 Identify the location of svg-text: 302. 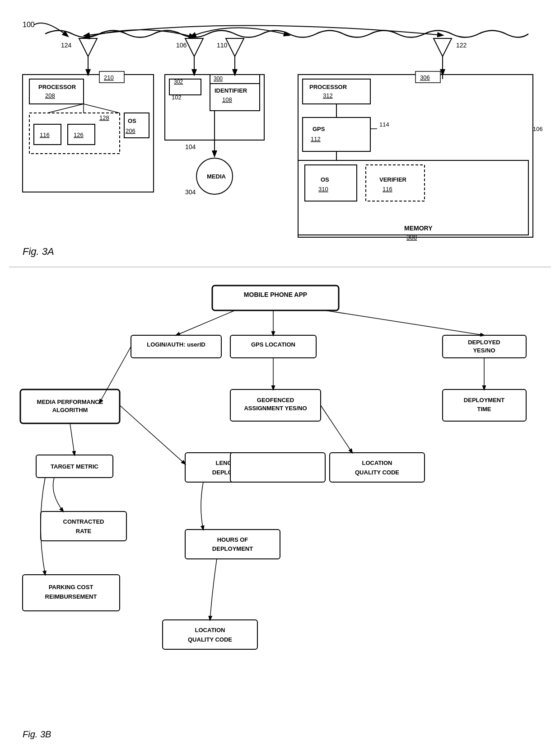
(178, 82).